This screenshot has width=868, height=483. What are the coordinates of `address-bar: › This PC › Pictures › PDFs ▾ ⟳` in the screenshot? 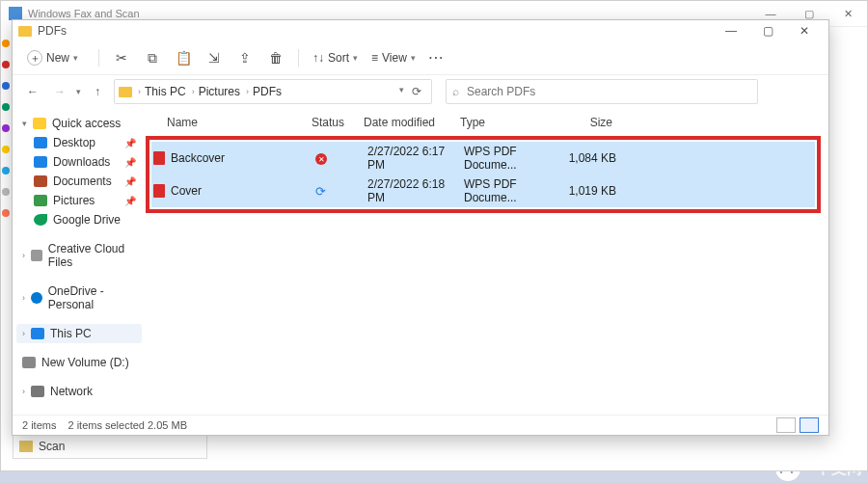 It's located at (273, 92).